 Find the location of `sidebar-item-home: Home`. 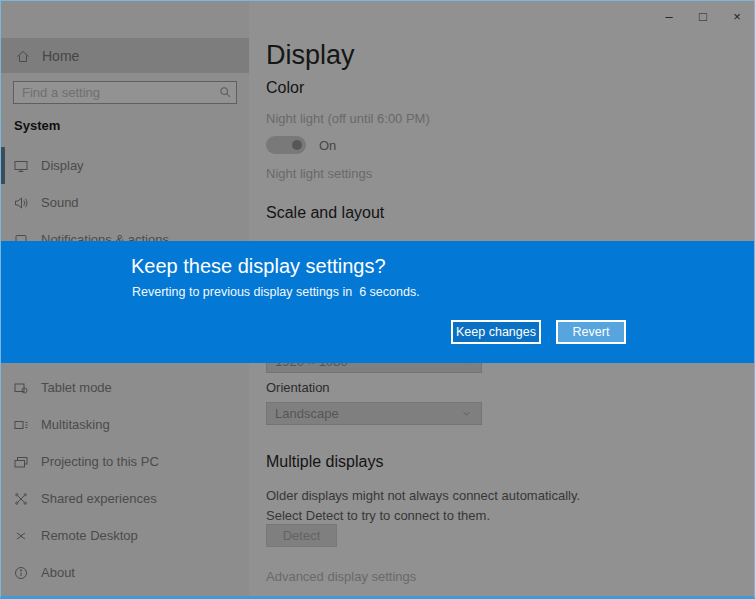

sidebar-item-home: Home is located at coordinates (125, 56).